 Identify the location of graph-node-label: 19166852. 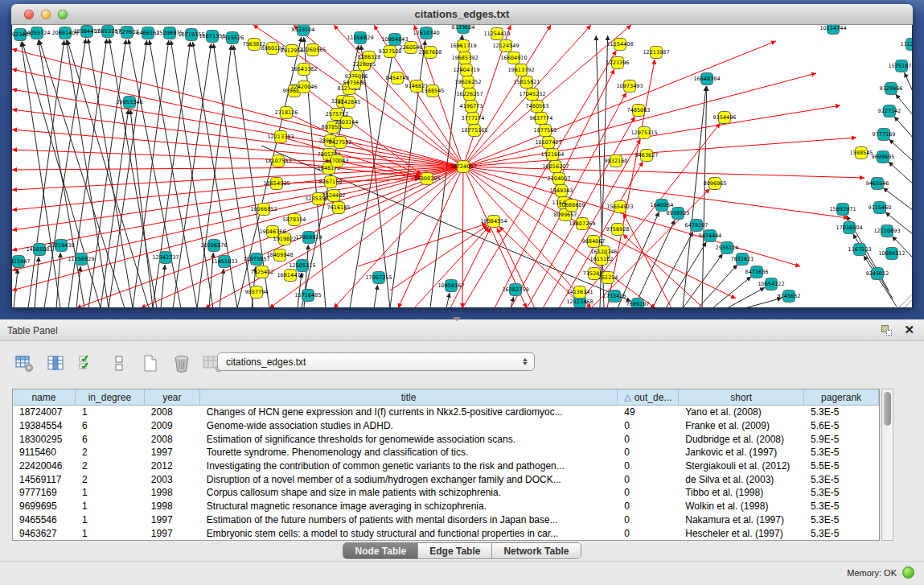
(264, 209).